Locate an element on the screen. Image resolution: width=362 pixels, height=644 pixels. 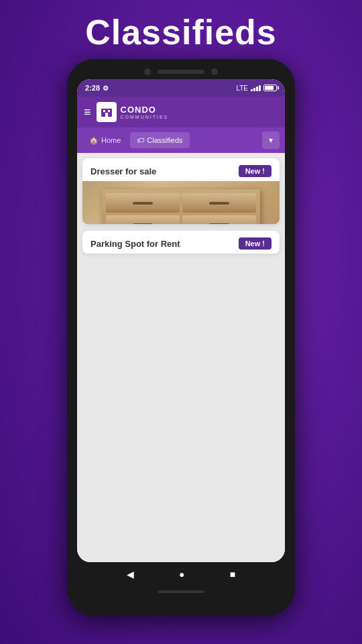
app-logo: CONDO COMMUNITIES is located at coordinates (133, 112).